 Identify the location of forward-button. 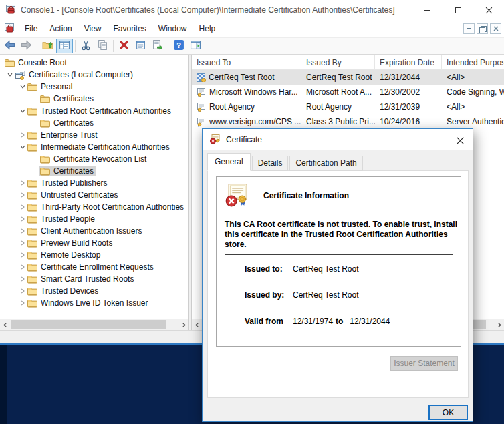
(27, 46).